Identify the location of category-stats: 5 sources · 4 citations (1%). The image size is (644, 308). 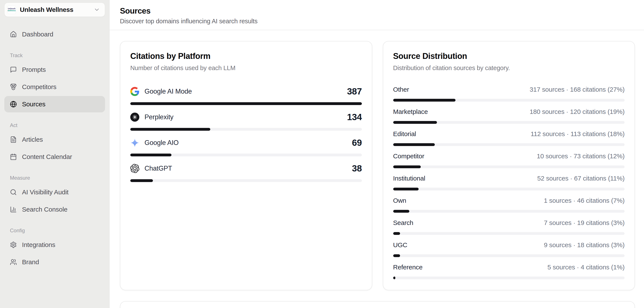
(586, 267).